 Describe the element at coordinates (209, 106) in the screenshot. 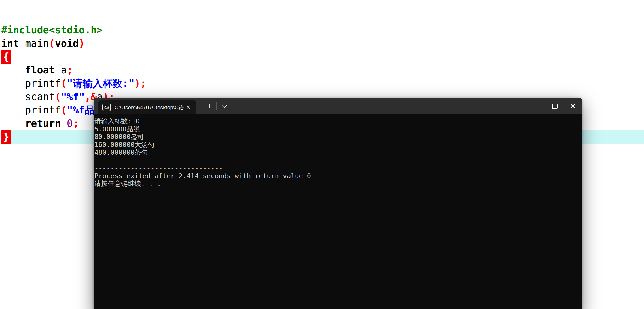

I see `new-tab-button: +` at that location.